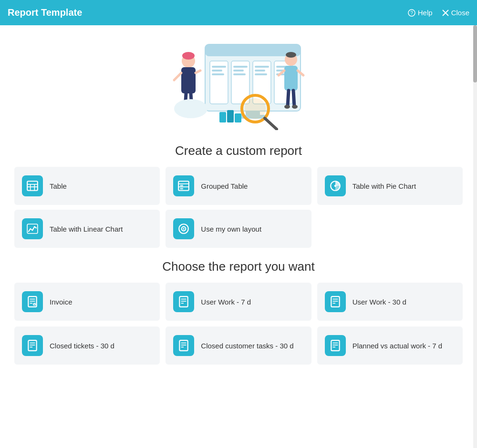  What do you see at coordinates (45, 12) in the screenshot?
I see `app-title: Report Template` at bounding box center [45, 12].